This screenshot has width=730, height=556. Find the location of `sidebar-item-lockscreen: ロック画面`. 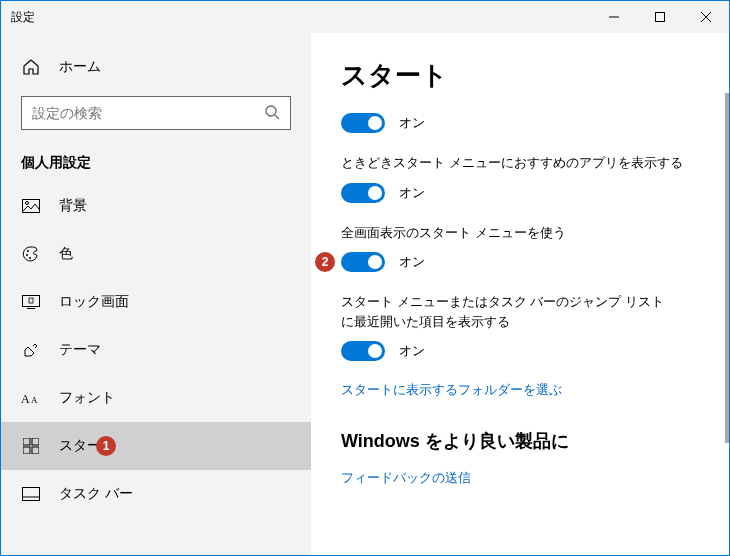

sidebar-item-lockscreen: ロック画面 is located at coordinates (156, 302).